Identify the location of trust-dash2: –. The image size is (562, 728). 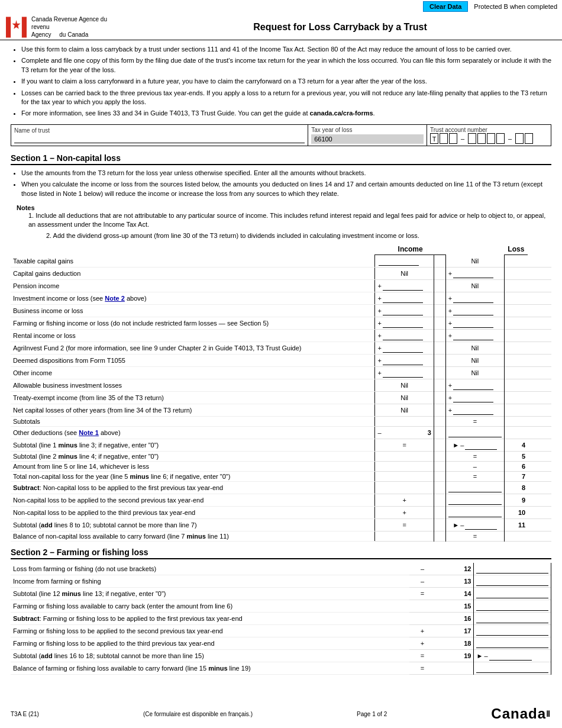
(510, 138).